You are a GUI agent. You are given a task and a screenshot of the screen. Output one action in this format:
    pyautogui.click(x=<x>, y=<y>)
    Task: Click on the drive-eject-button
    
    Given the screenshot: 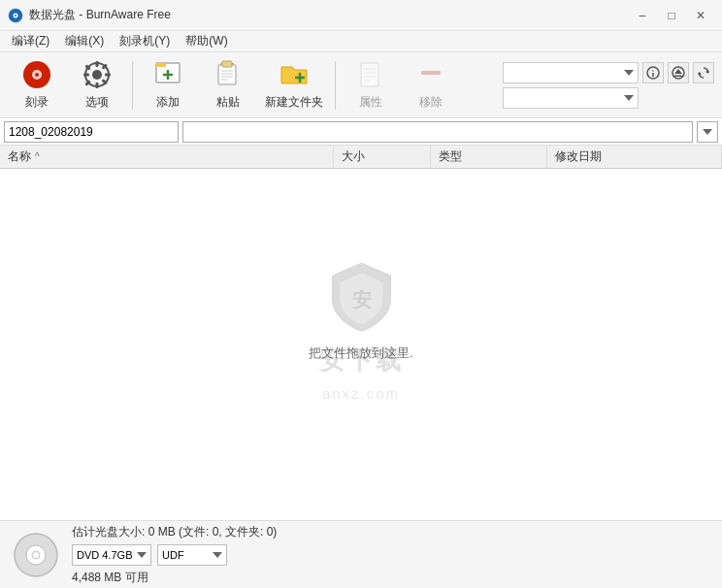 What is the action you would take?
    pyautogui.click(x=678, y=73)
    